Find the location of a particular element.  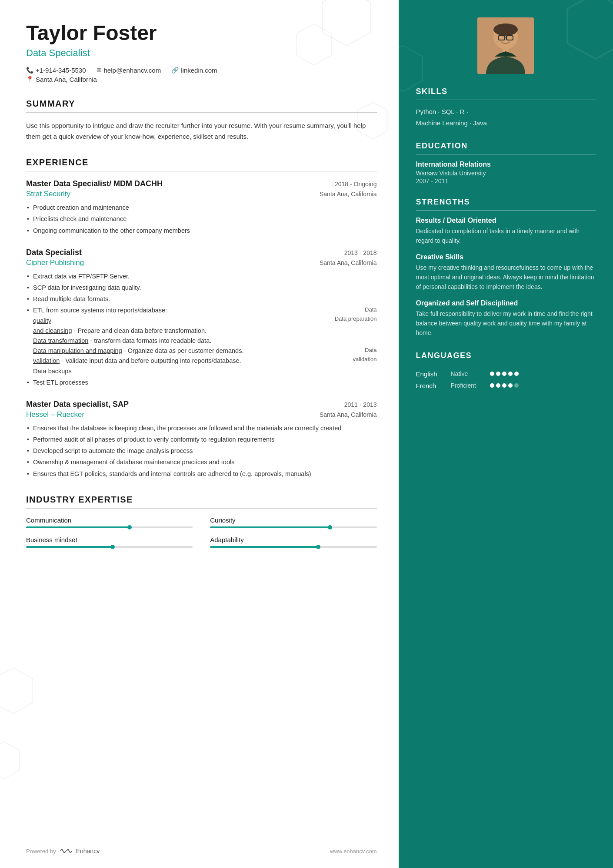

location-icon: 📍 is located at coordinates (30, 79).